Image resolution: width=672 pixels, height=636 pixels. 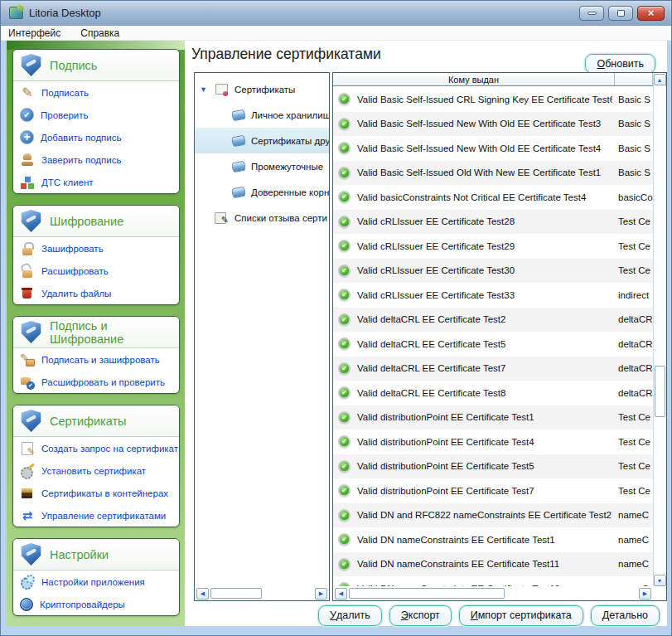 What do you see at coordinates (96, 93) in the screenshot?
I see `sidebar-item: Подписать` at bounding box center [96, 93].